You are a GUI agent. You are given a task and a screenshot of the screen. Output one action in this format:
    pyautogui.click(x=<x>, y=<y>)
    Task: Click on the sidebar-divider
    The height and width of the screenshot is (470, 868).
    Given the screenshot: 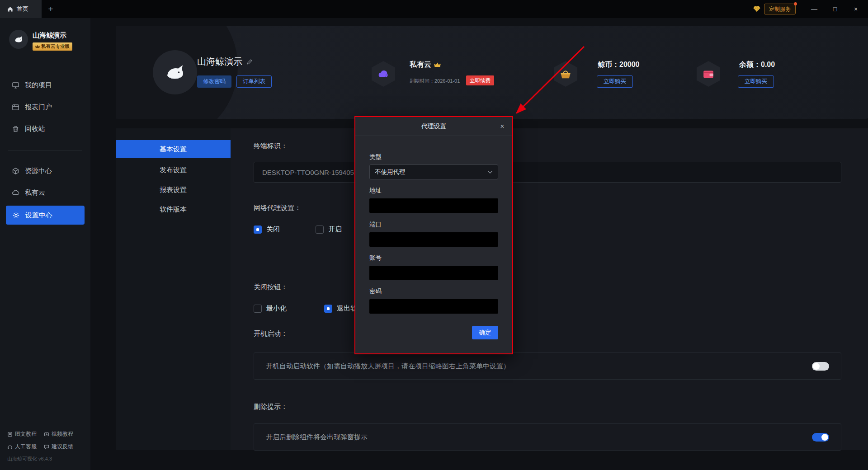 What is the action you would take?
    pyautogui.click(x=45, y=150)
    